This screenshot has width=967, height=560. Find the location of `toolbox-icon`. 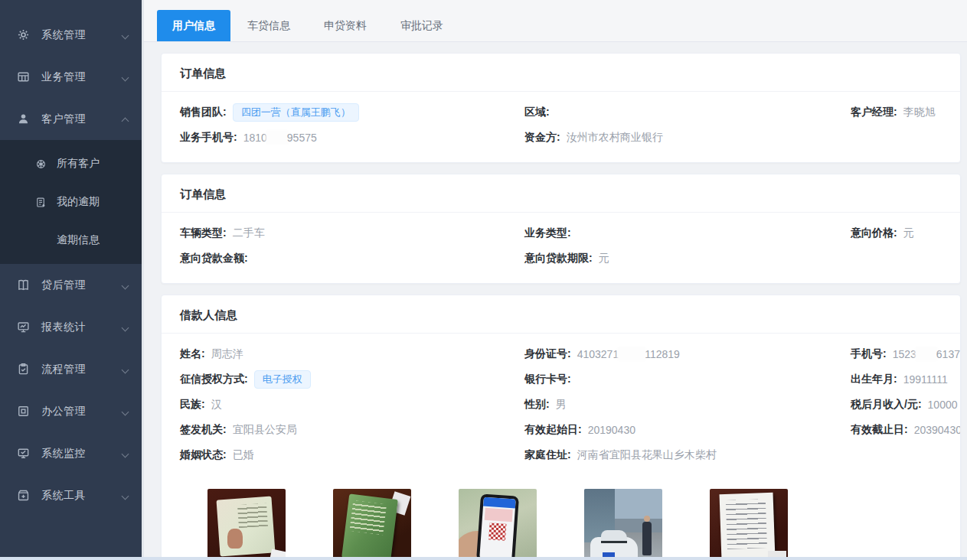

toolbox-icon is located at coordinates (24, 496).